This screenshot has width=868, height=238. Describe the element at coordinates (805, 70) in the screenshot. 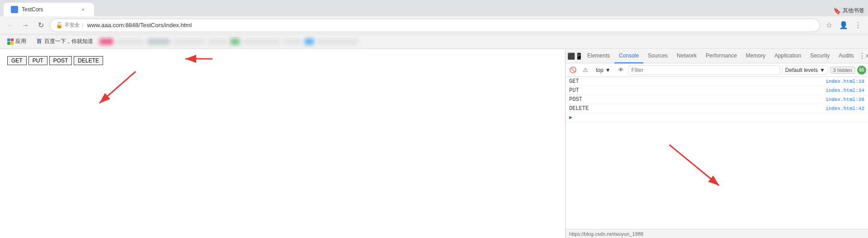

I see `log-levels-selector: Default levels ▼` at that location.